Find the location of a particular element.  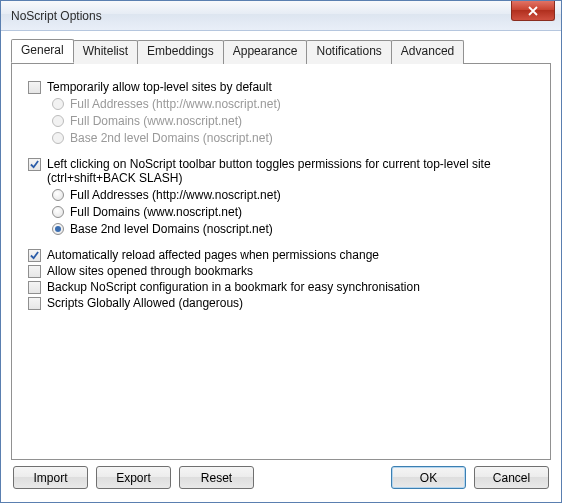

import-button: Import is located at coordinates (50, 478).